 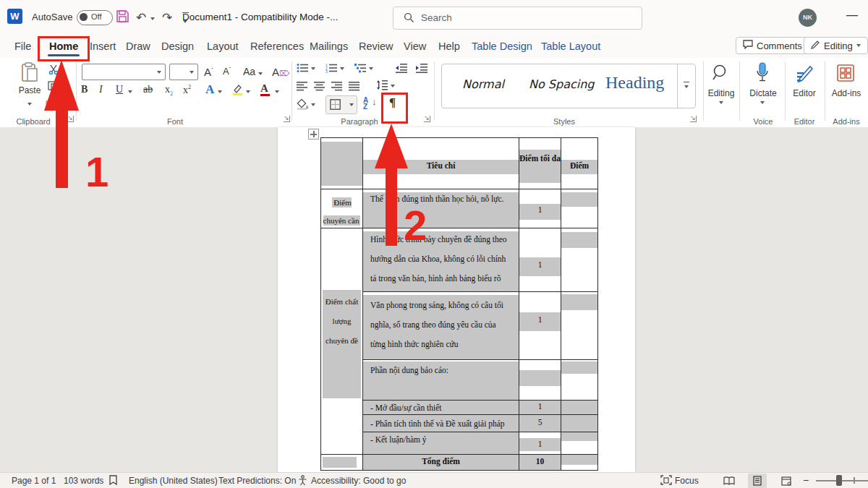 I want to click on tab-home: Home, so click(x=64, y=46).